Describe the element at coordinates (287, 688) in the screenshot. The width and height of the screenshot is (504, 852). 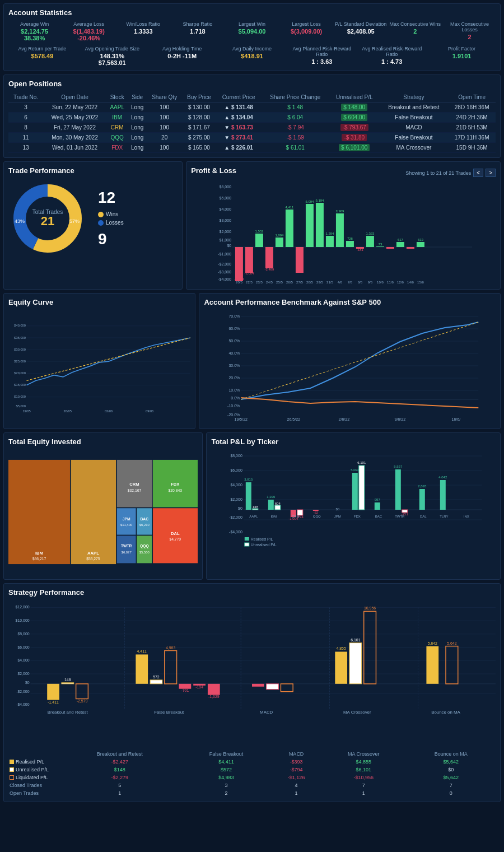
I see `bar-macd-l` at that location.